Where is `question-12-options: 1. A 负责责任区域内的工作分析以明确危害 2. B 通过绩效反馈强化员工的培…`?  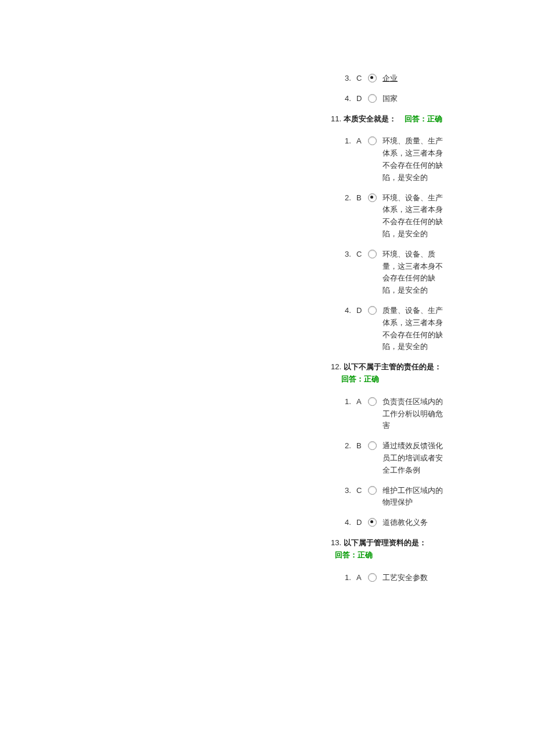
question-12-options: 1. A 负责责任区域内的工作分析以明确危害 2. B 通过绩效反馈强化员工的培… is located at coordinates (397, 462).